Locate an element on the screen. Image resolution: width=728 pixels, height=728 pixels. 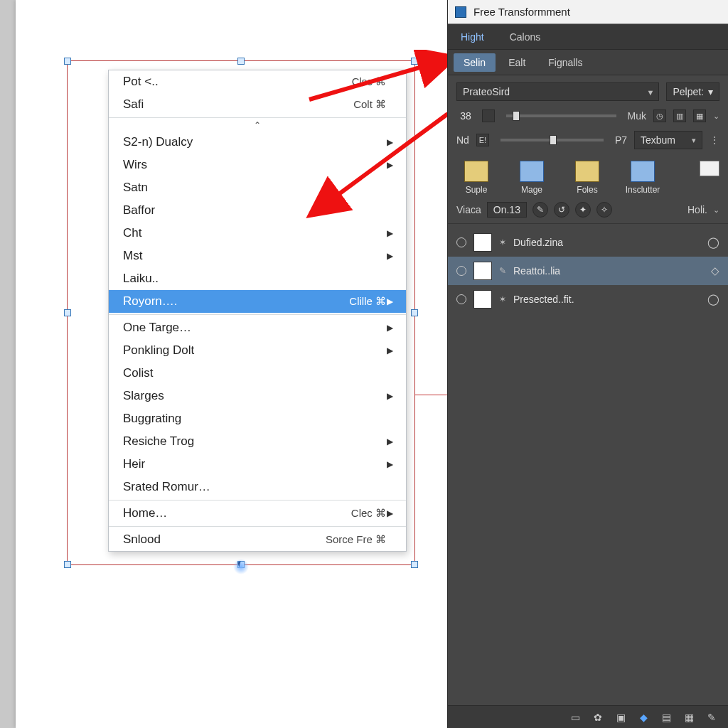
category-insclutter: Insclutter is located at coordinates (643, 178).